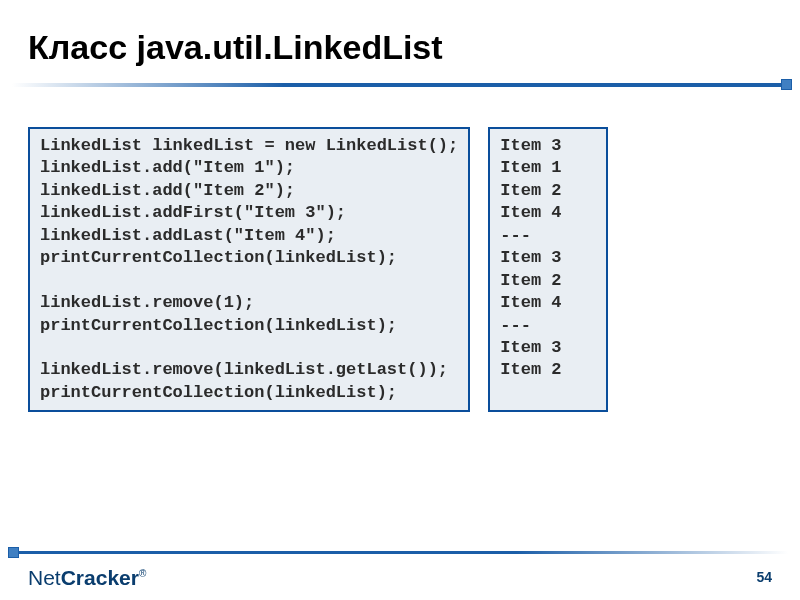 This screenshot has width=800, height=600. Describe the element at coordinates (548, 270) in the screenshot. I see `output-block: Item 3 Item 1 Item 2 Item 4 --- Item 3 I…` at that location.